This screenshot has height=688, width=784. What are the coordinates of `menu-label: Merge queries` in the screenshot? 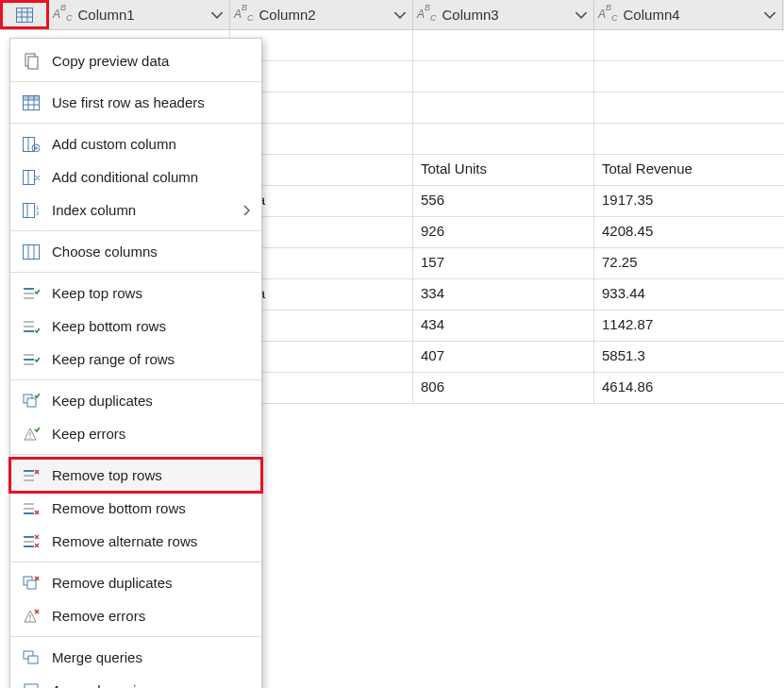 It's located at (151, 657).